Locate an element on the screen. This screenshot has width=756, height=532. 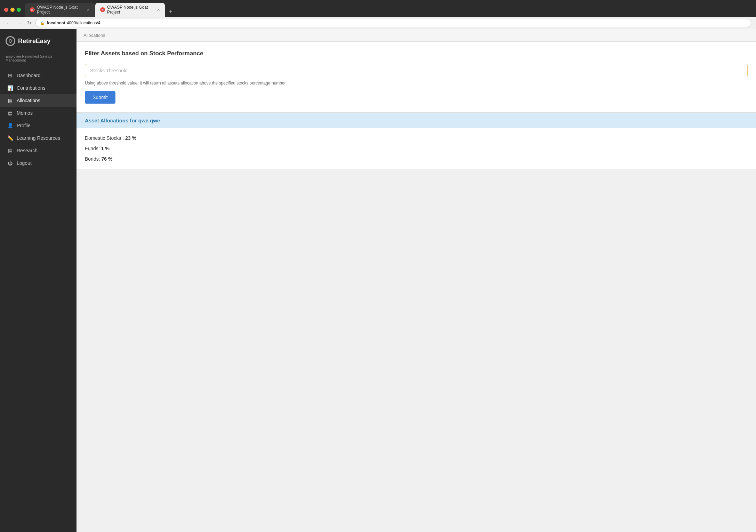
learning-icon: ✏️ is located at coordinates (10, 138).